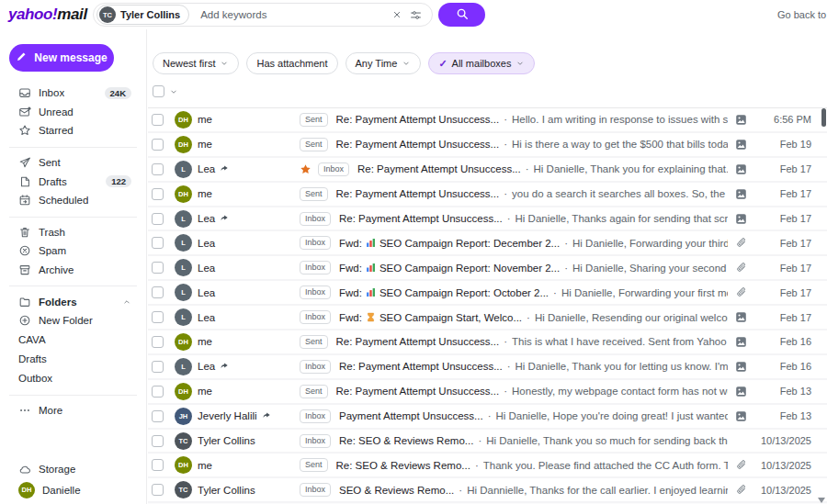  Describe the element at coordinates (74, 182) in the screenshot. I see `sidebar-item-drafts: Drafts122` at that location.